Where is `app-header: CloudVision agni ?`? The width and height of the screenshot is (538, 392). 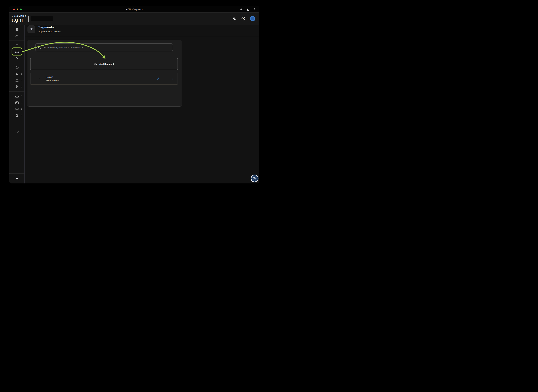
app-header: CloudVision agni ? is located at coordinates (134, 19).